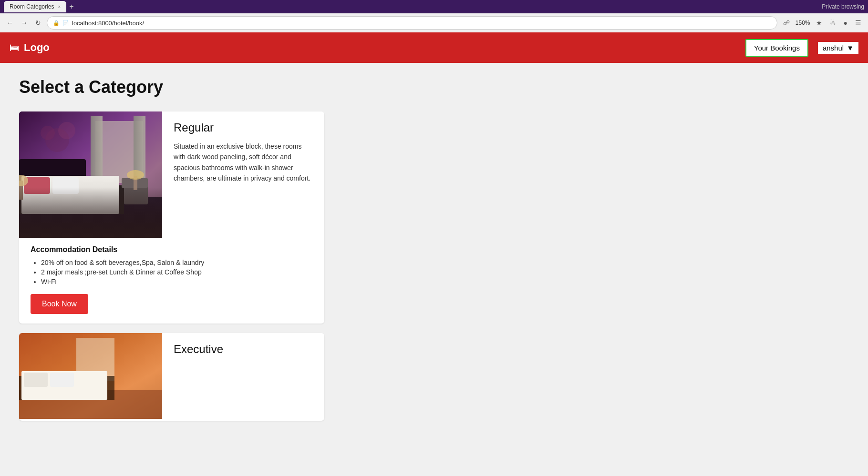  I want to click on room-image-regular, so click(91, 174).